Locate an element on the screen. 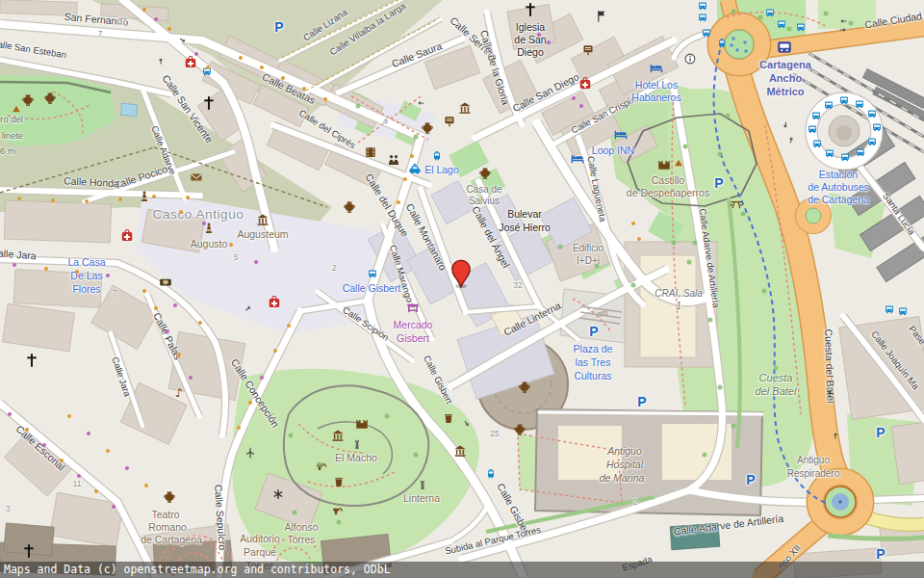  label-loop-inn: Loop INN is located at coordinates (613, 150).